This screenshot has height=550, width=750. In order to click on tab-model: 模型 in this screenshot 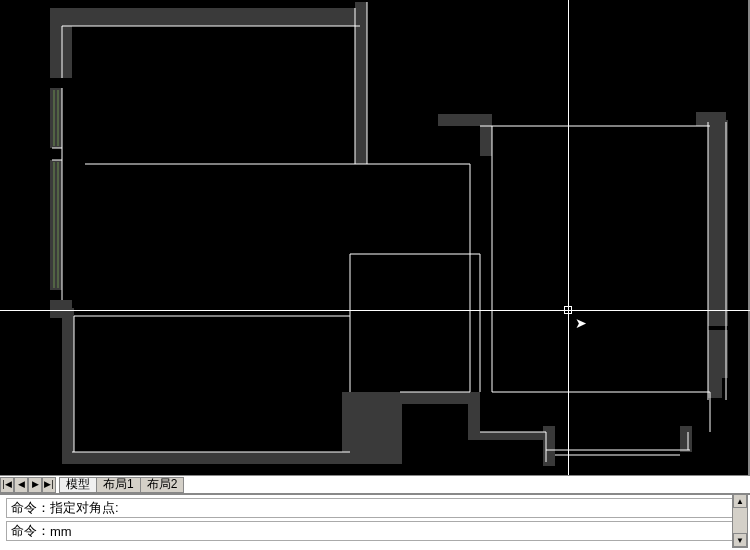, I will do `click(78, 485)`.